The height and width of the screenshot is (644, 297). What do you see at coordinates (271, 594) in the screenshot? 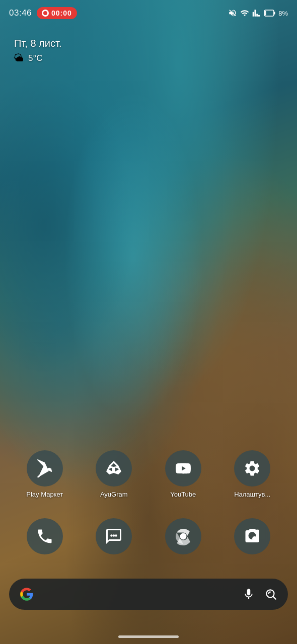
I see `lens-search-icon` at bounding box center [271, 594].